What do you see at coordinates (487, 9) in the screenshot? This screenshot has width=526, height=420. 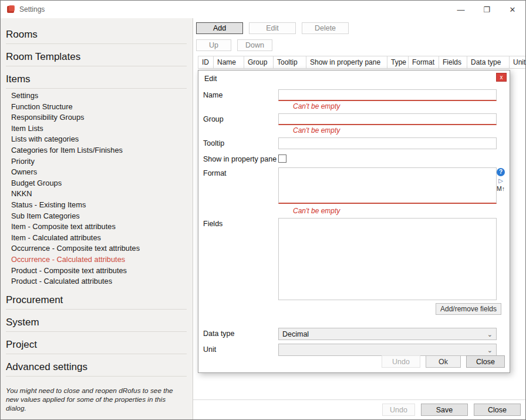 I see `maximize-button: ❐` at bounding box center [487, 9].